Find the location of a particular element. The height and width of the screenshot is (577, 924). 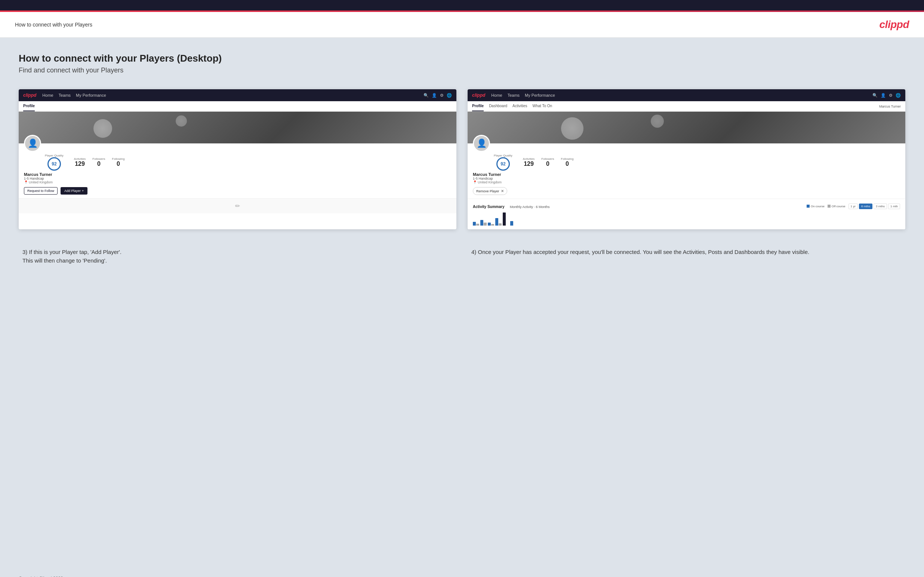

nav-icons-2: 🔍 👤 ⚙ 🌐 is located at coordinates (887, 95).